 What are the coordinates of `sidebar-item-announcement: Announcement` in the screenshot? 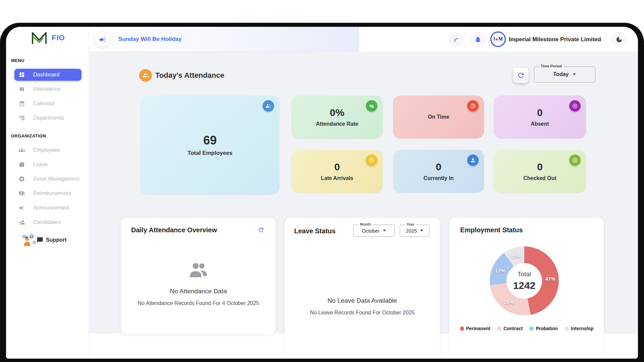 It's located at (48, 208).